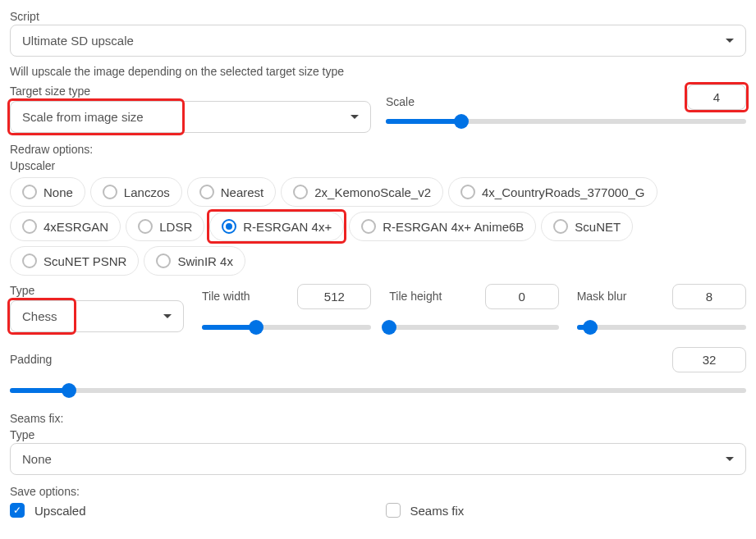  Describe the element at coordinates (425, 510) in the screenshot. I see `seams-fix-checkbox: Seams fix` at that location.